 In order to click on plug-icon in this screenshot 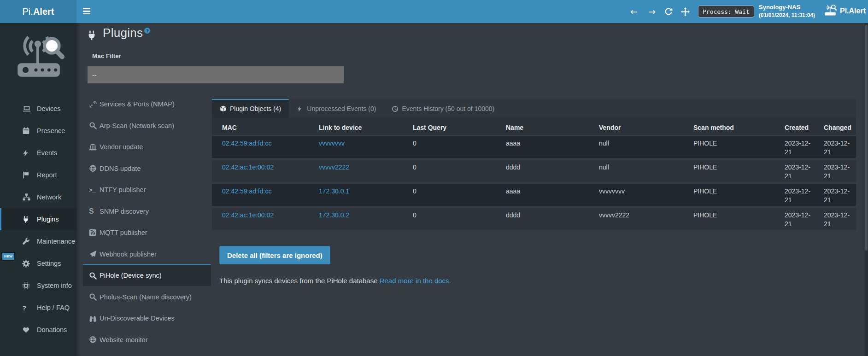, I will do `click(27, 219)`.